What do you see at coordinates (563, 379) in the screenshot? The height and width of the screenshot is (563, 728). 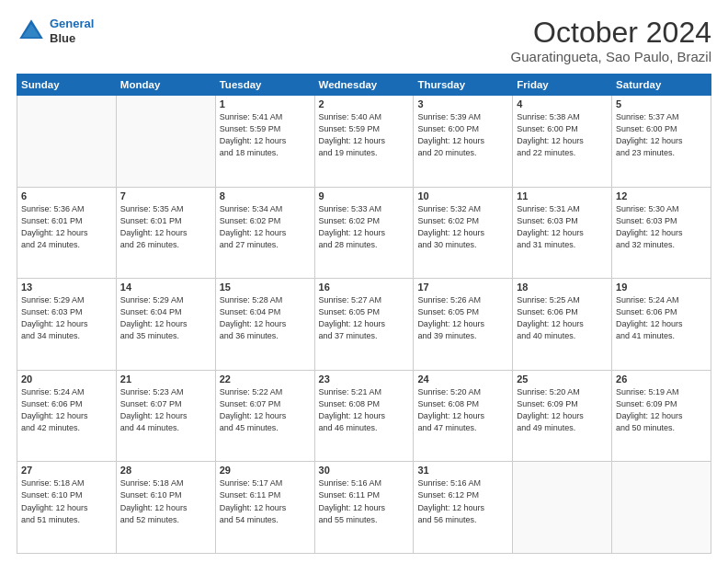 I see `day-number: 25` at bounding box center [563, 379].